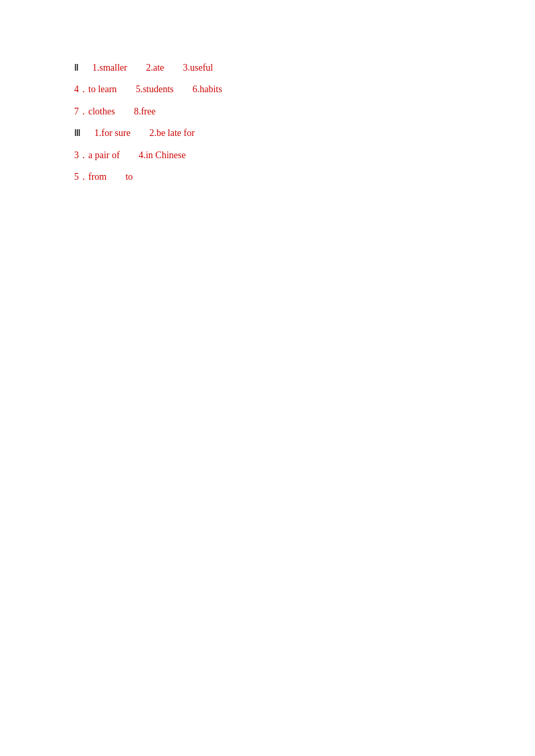 This screenshot has width=535, height=756. What do you see at coordinates (104, 156) in the screenshot?
I see `item-3-3-text: a pair of` at bounding box center [104, 156].